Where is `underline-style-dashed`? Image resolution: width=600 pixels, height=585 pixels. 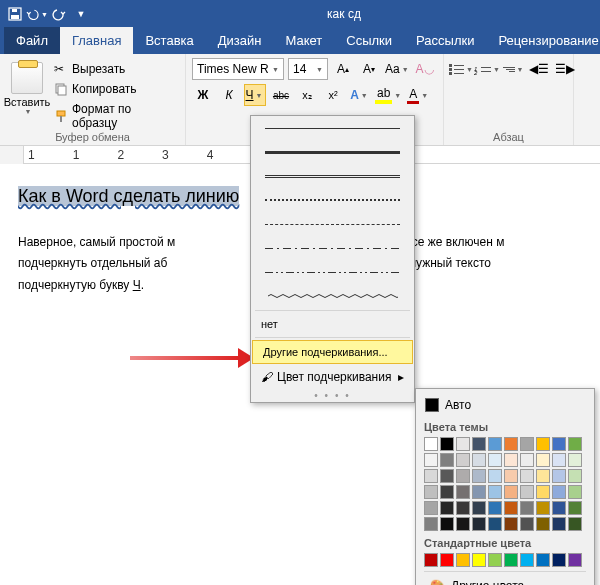
underline-style-dashed is located at coordinates (332, 224).